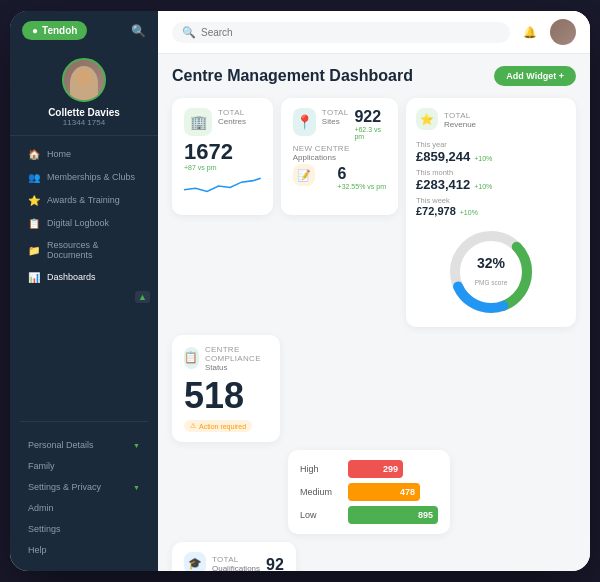 The width and height of the screenshot is (600, 582). What do you see at coordinates (321, 492) in the screenshot?
I see `medium-label: Medium` at bounding box center [321, 492].